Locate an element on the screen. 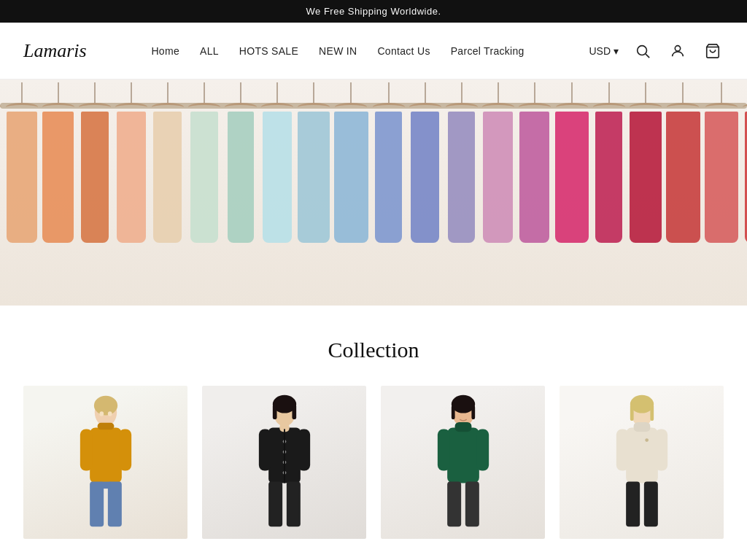 The height and width of the screenshot is (560, 747). currency-chevron-icon: ▾ is located at coordinates (616, 51).